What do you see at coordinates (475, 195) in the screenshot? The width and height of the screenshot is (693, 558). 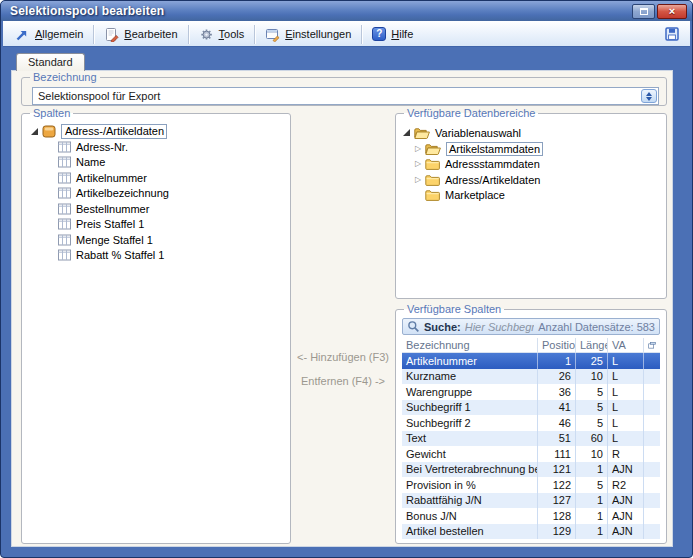 I see `tree-item-label: Marketplace` at bounding box center [475, 195].